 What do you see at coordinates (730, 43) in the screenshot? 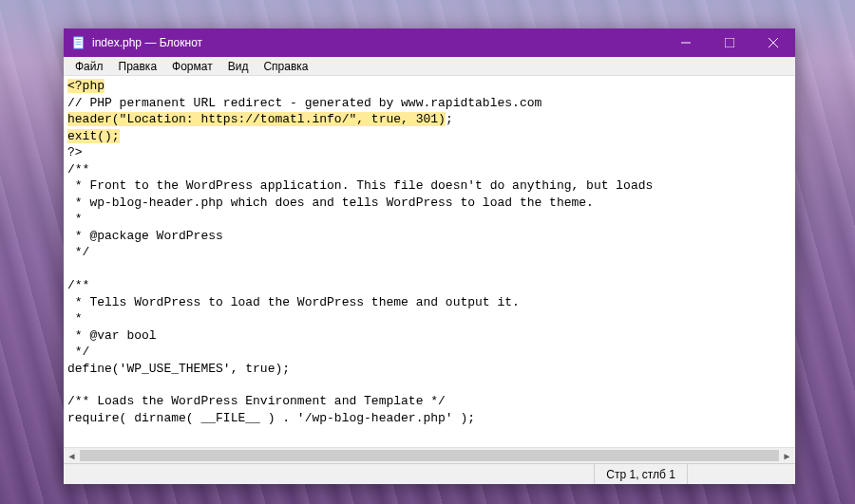
I see `maximize-button` at bounding box center [730, 43].